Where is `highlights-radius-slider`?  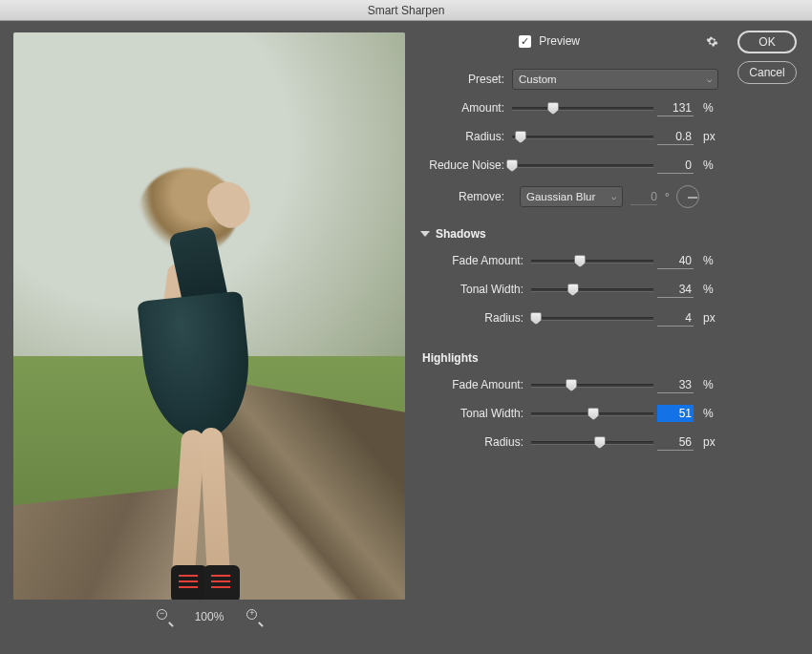 highlights-radius-slider is located at coordinates (592, 442).